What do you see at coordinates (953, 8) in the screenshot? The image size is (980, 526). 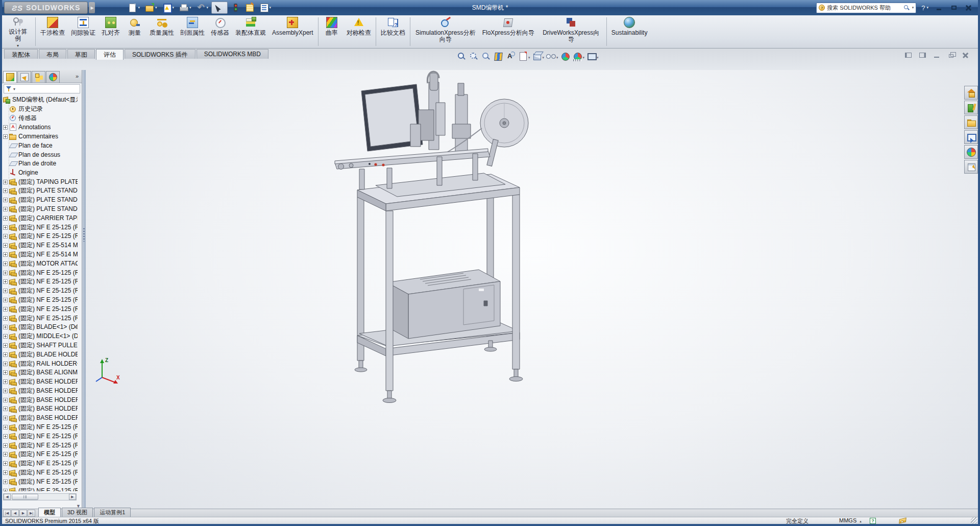 I see `restore-button` at bounding box center [953, 8].